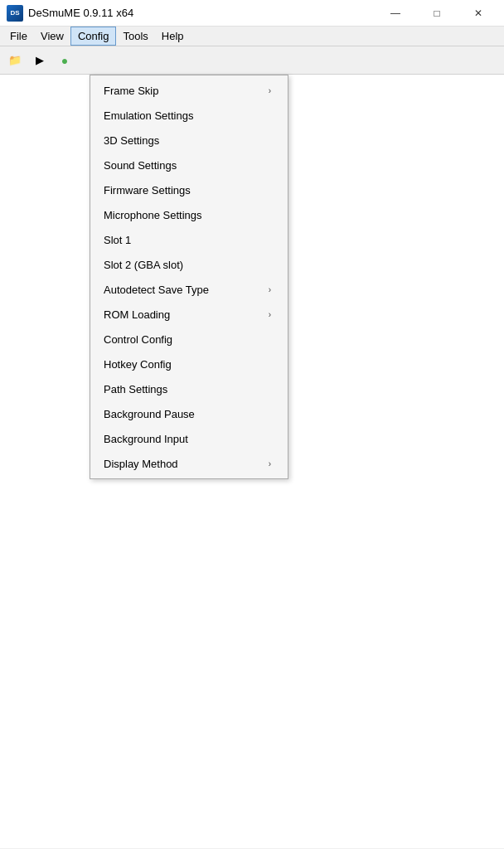 This screenshot has height=849, width=504. I want to click on close-button: ✕, so click(478, 13).